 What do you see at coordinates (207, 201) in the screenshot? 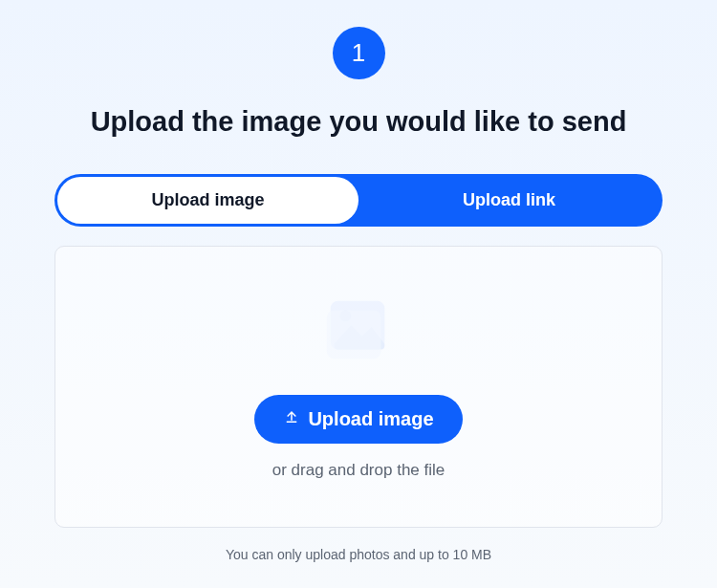
I see `tab-upload-image-label: Upload image` at bounding box center [207, 201].